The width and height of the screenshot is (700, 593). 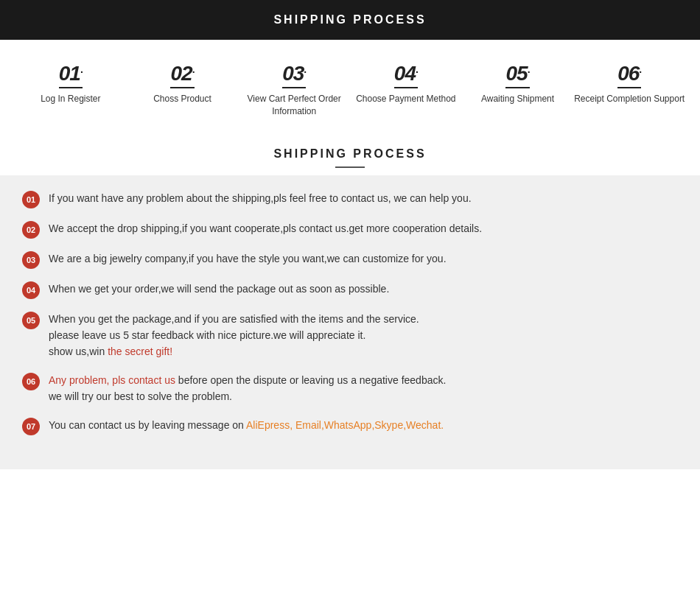 I want to click on note-badge-1: 01, so click(x=31, y=200).